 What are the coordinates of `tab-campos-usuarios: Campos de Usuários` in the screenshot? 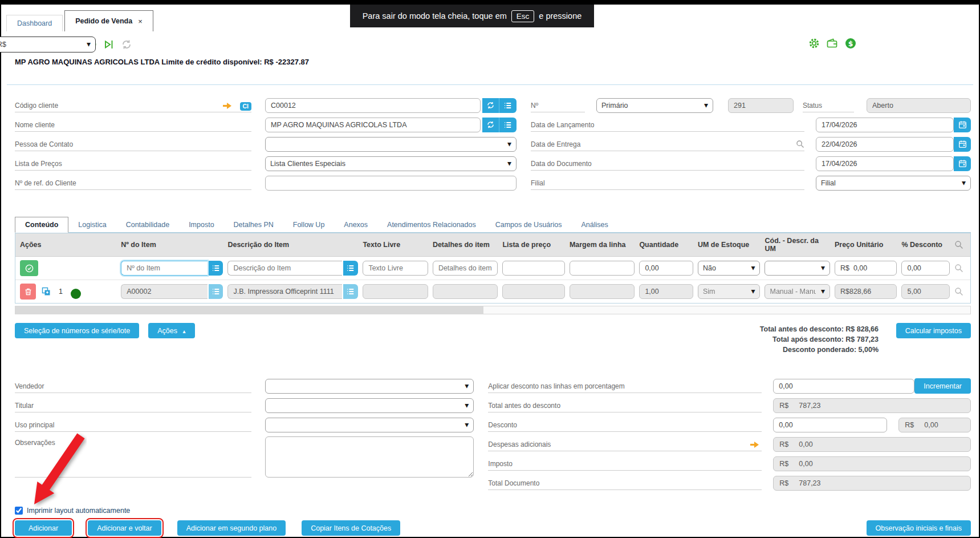 It's located at (529, 225).